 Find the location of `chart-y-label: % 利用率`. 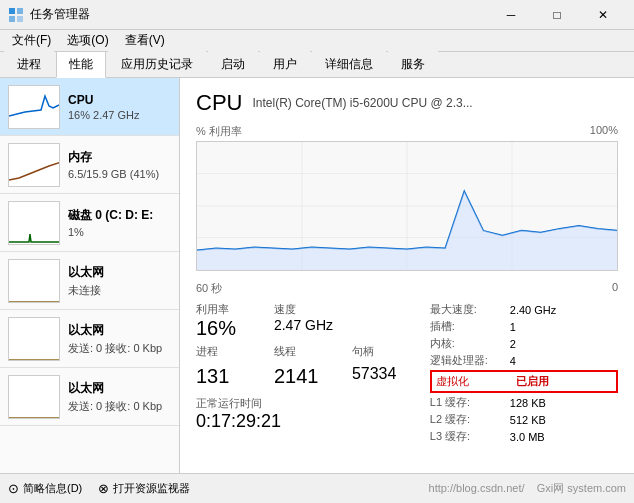

chart-y-label: % 利用率 is located at coordinates (219, 132).